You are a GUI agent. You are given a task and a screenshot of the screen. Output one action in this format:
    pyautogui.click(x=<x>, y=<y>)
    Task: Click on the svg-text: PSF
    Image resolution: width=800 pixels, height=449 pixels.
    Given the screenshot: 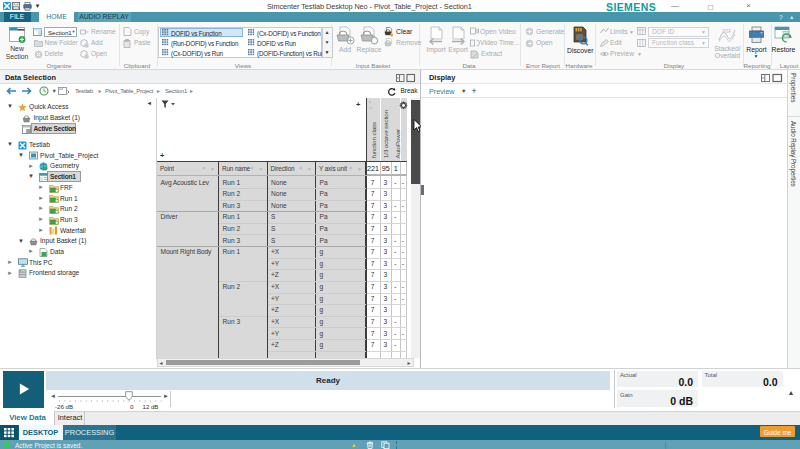 What is the action you would take?
    pyautogui.click(x=728, y=32)
    